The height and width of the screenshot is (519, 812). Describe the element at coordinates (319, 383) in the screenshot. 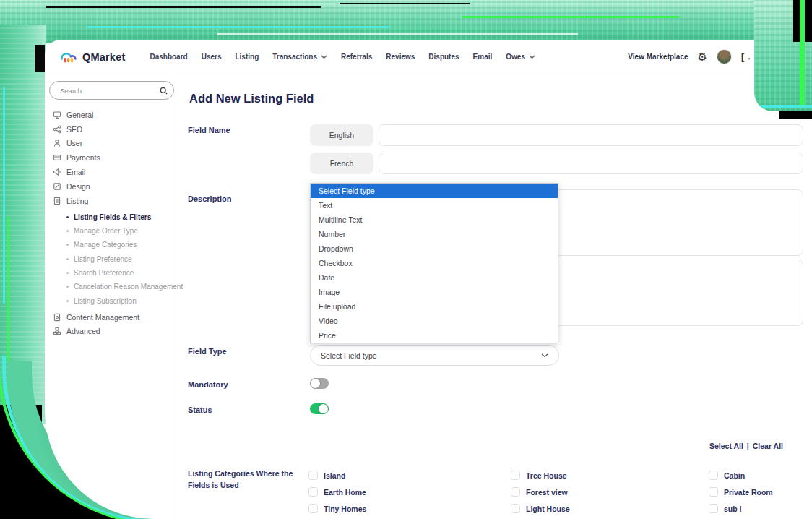

I see `mandatory-toggle` at that location.